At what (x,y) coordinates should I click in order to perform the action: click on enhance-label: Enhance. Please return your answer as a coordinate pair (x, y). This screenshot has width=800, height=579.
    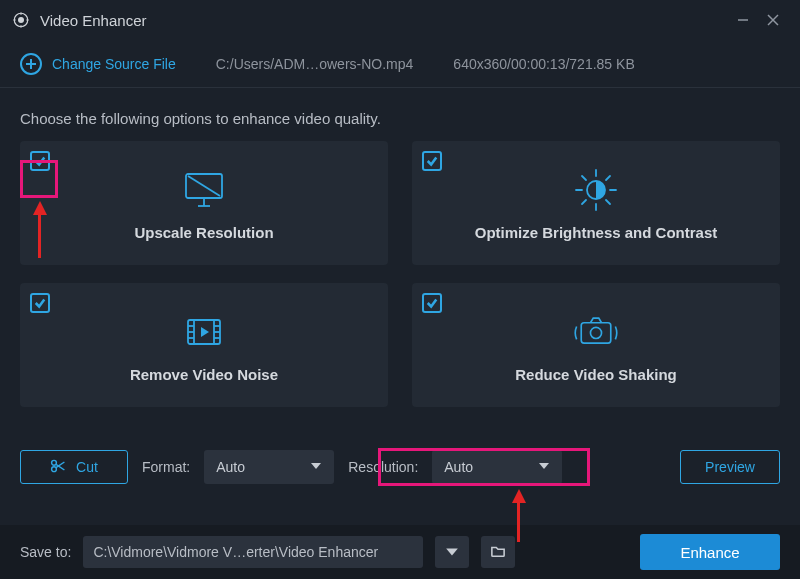
    Looking at the image, I should click on (710, 552).